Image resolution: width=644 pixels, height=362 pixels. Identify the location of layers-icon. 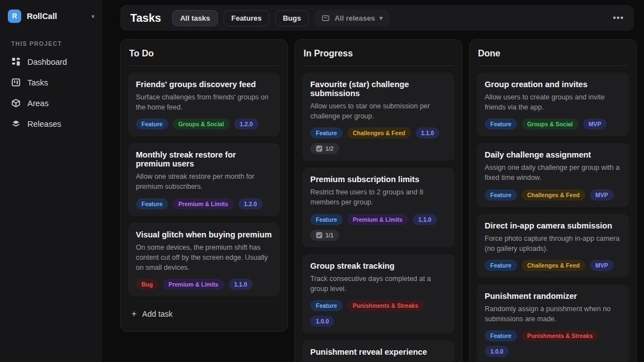
(16, 124).